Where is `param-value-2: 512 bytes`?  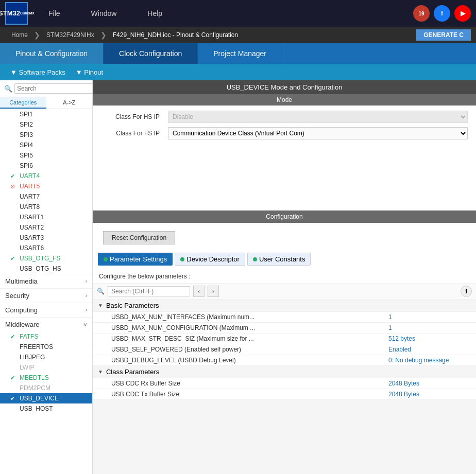 param-value-2: 512 bytes is located at coordinates (430, 339).